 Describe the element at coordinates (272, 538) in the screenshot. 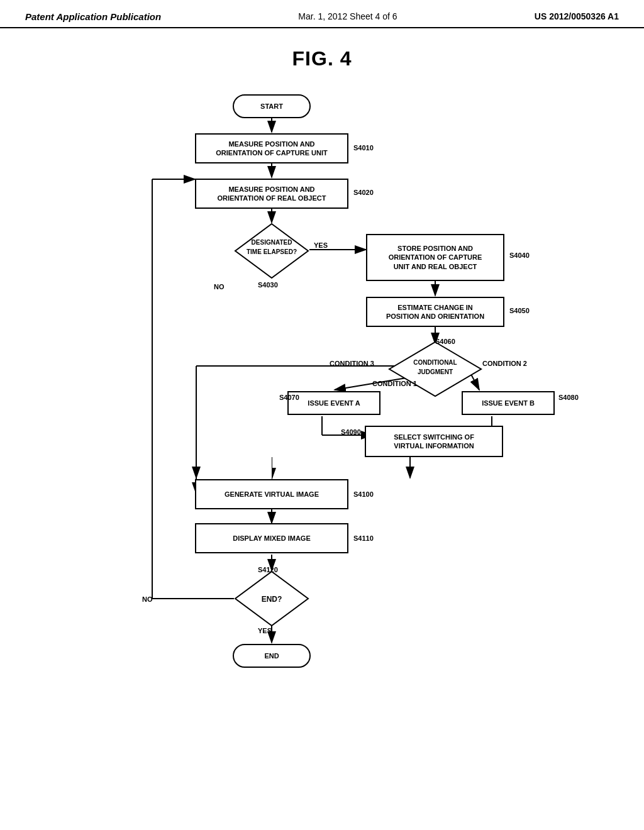

I see `s4110-node: DISPLAY MIXED IMAGE` at that location.